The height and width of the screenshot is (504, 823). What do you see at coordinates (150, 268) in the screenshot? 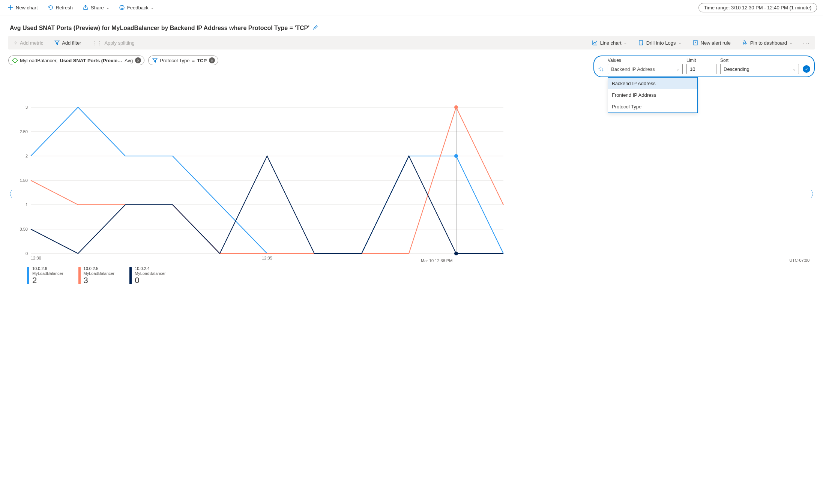
I see `legend-series-name: 10.0.2.4` at bounding box center [150, 268].